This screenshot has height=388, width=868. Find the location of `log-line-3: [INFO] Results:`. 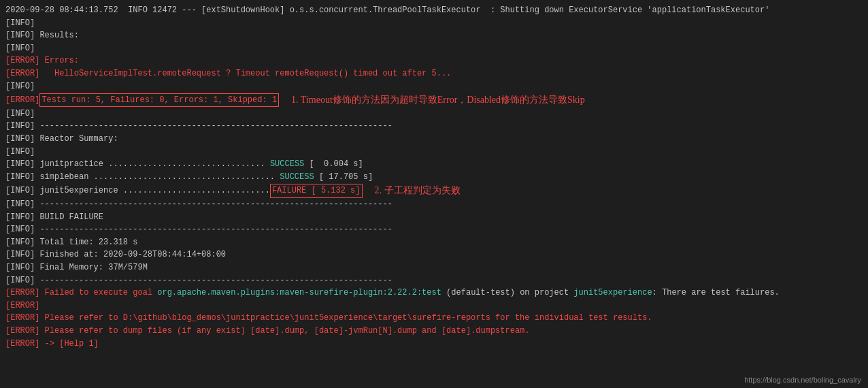

log-line-3: [INFO] Results: is located at coordinates (434, 35).